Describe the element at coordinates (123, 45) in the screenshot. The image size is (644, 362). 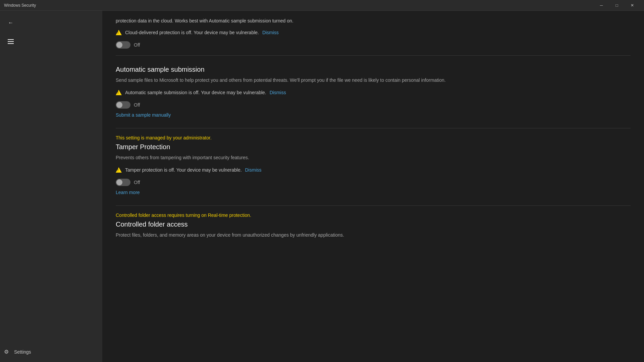
I see `cloud-protection-toggle` at that location.